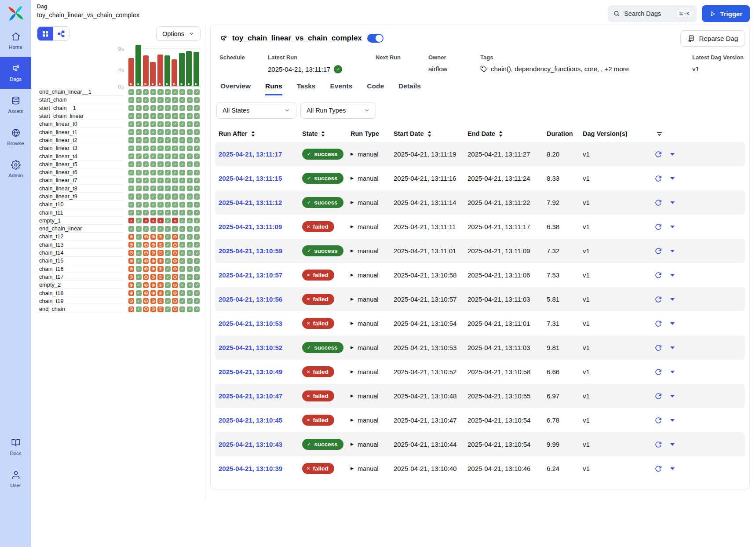 The height and width of the screenshot is (547, 756). I want to click on airflow-logo, so click(16, 12).